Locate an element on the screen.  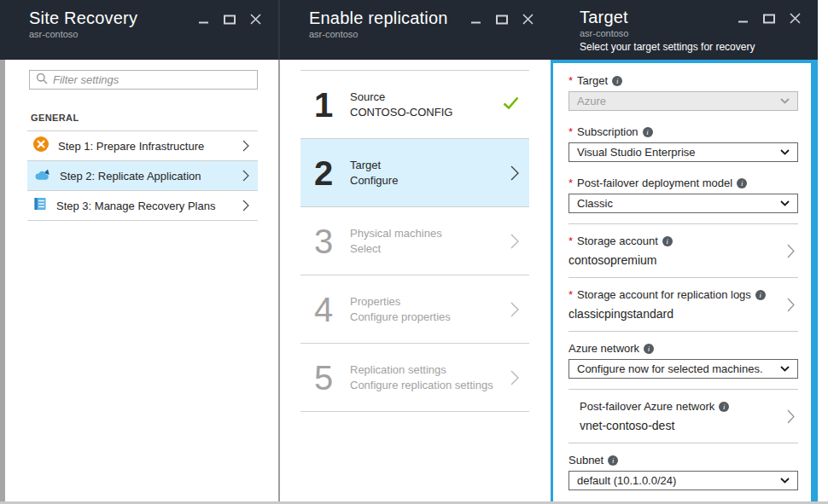
wizard-step-physical-machines: 3 Physical machines Select is located at coordinates (415, 241).